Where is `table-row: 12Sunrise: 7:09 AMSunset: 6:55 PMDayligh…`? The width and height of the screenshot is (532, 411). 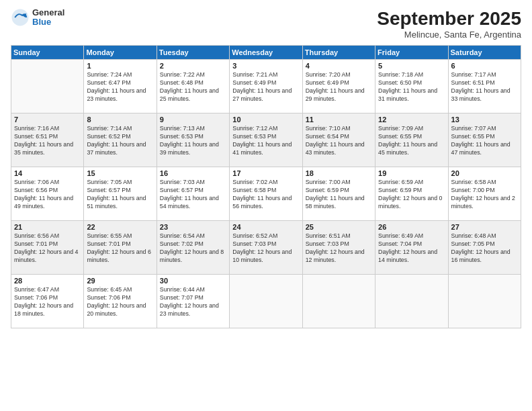 table-row: 12Sunrise: 7:09 AMSunset: 6:55 PMDayligh… is located at coordinates (412, 140).